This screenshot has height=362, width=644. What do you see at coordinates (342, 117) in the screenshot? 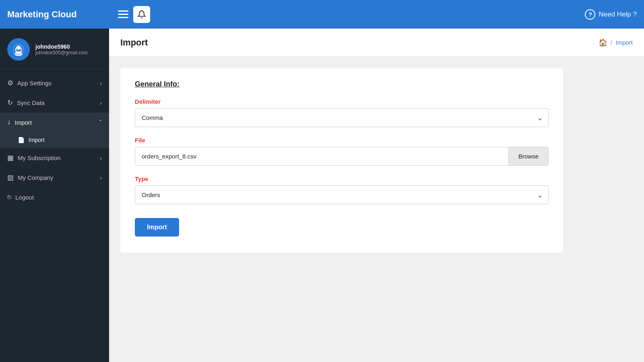
I see `delimiter-select: Comma Semicolon Tab Pipe` at bounding box center [342, 117].